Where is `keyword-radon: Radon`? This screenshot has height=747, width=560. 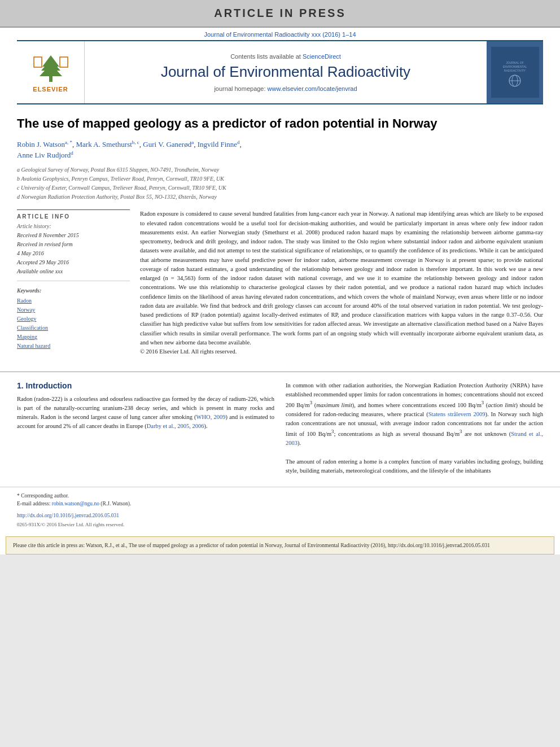
keyword-radon: Radon is located at coordinates (73, 301).